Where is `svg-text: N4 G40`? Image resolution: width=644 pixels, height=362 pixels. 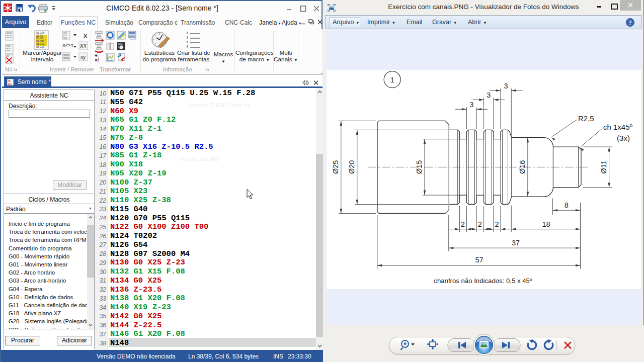 svg-text: N4 G40 is located at coordinates (40, 41).